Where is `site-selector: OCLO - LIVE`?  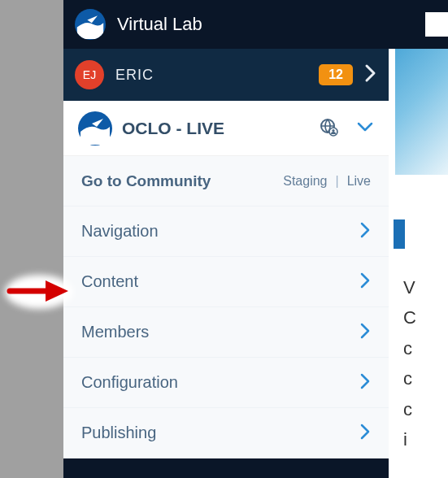 site-selector: OCLO - LIVE is located at coordinates (226, 128).